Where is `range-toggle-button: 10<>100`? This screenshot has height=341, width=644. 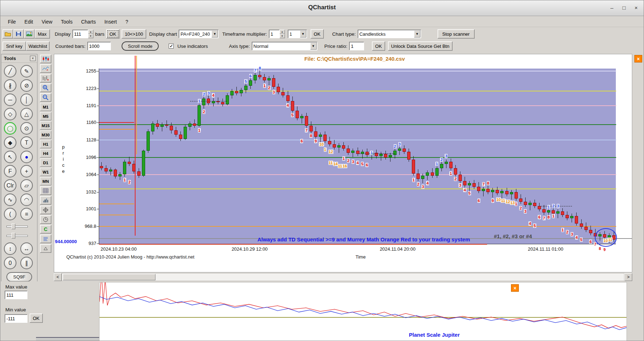
range-toggle-button: 10<>100 is located at coordinates (134, 34).